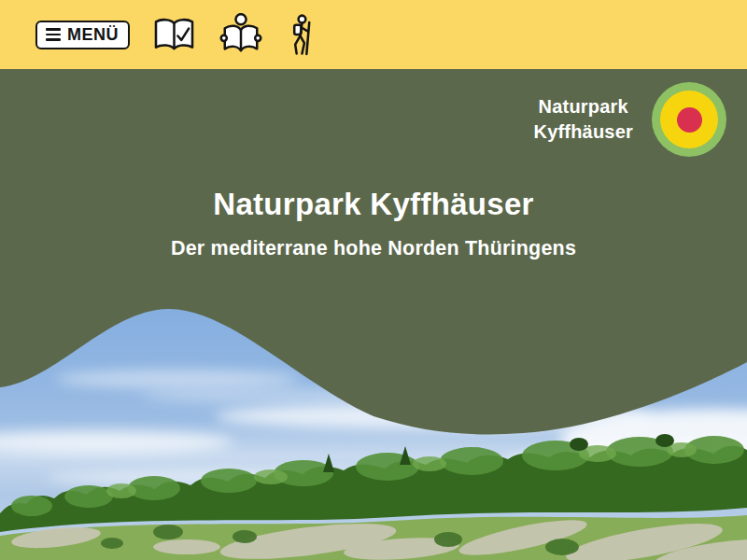  What do you see at coordinates (689, 119) in the screenshot?
I see `logo-mark-icon` at bounding box center [689, 119].